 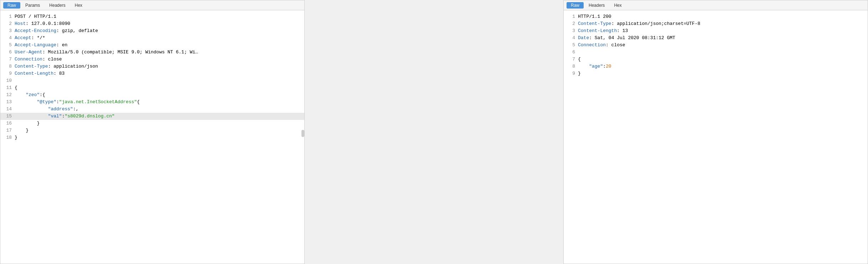 What do you see at coordinates (715, 38) in the screenshot?
I see `table-row: 4Date: Sat, 04 Jul 2020 08:31:12 GMT` at bounding box center [715, 38].